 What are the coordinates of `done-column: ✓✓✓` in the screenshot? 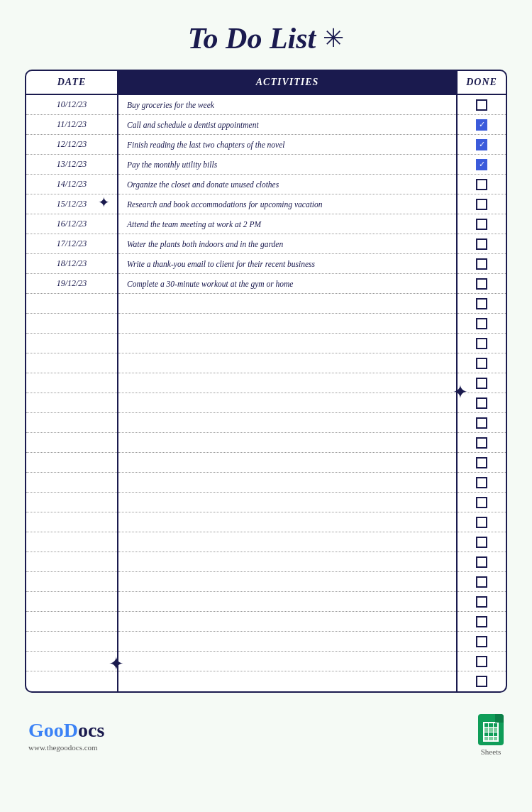 It's located at (481, 393).